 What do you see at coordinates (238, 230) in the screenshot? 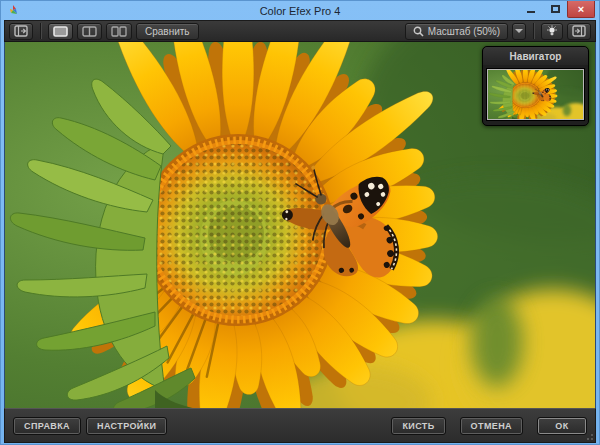
I see `sunflower-disc` at bounding box center [238, 230].